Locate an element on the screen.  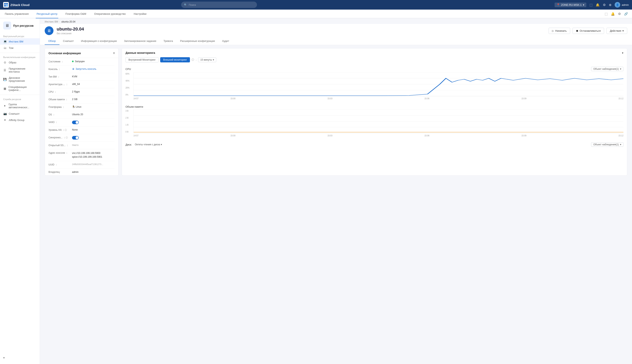
nav-icon-4: 🔗 is located at coordinates (626, 14).